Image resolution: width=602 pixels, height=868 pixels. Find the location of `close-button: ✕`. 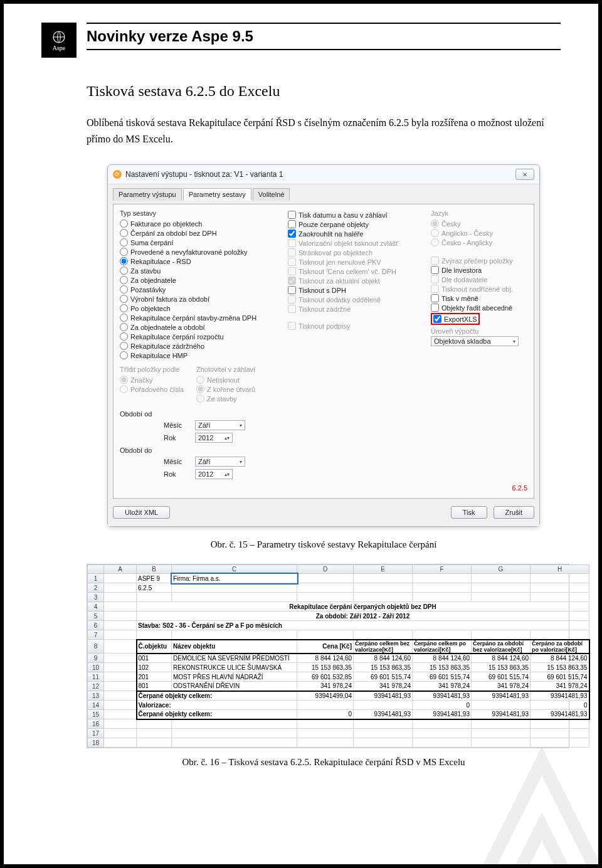

close-button: ✕ is located at coordinates (525, 174).